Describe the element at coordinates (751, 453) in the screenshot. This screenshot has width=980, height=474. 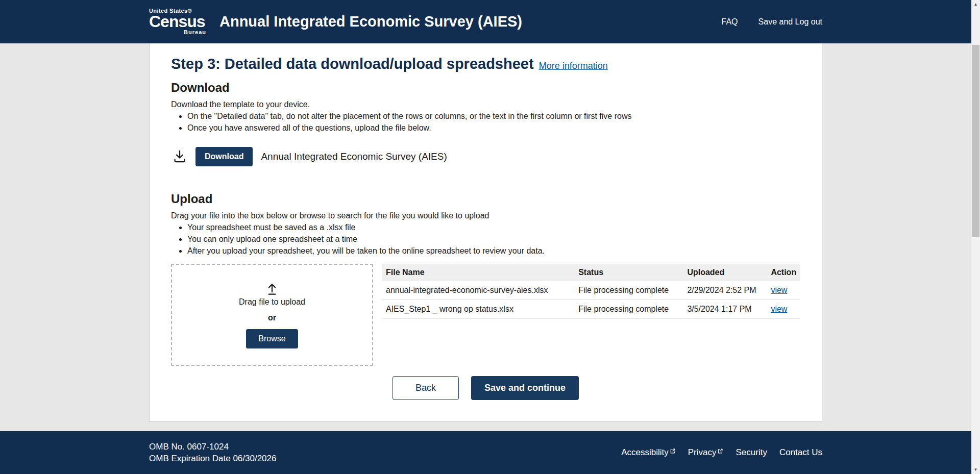
I see `footer-link-security: Security` at that location.